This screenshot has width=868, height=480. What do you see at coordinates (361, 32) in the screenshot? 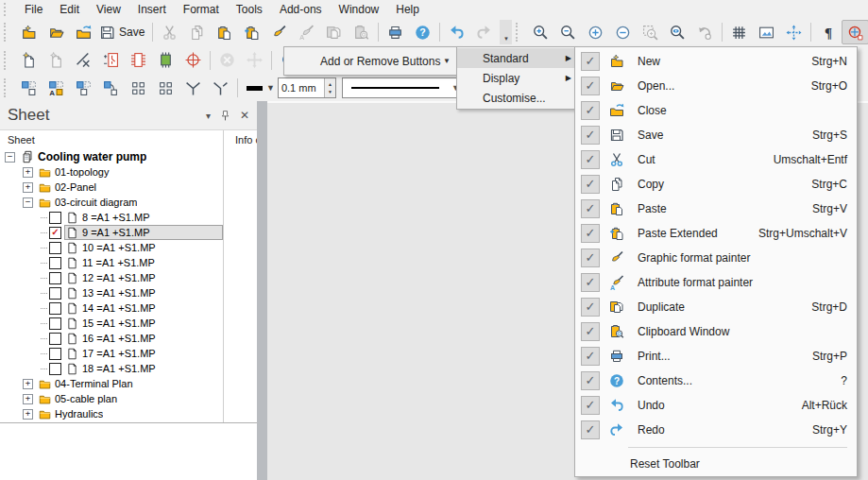
I see `clipboard-window-button` at bounding box center [361, 32].